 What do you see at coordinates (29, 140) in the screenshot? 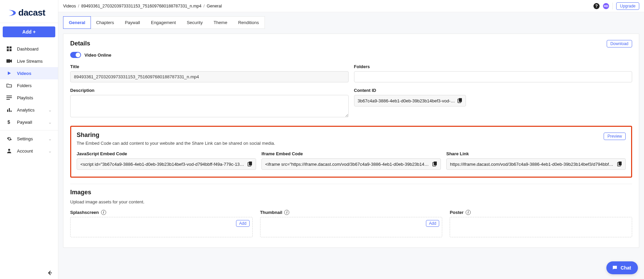
I see `sidebar: dacast Add + Dashboard Live Streams` at bounding box center [29, 140].